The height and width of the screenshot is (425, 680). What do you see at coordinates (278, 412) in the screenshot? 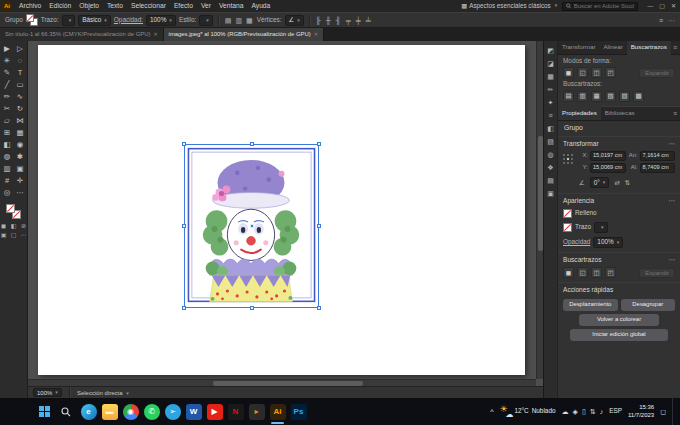
I see `illustrator-icon: Ai` at bounding box center [278, 412].